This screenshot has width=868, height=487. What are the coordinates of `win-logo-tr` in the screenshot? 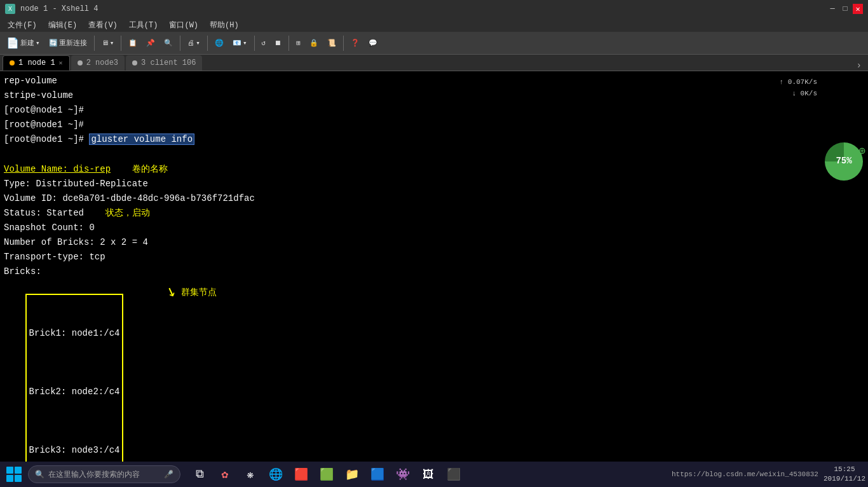 It's located at (18, 470).